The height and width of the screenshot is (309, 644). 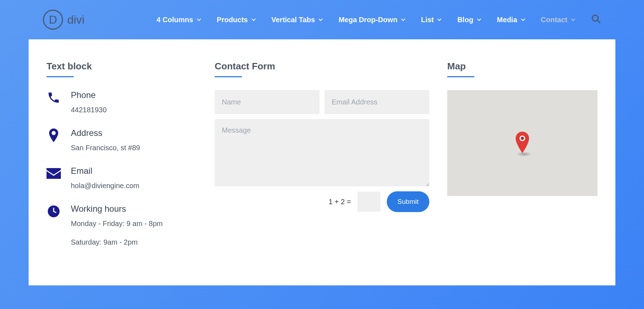 What do you see at coordinates (105, 171) in the screenshot?
I see `email-label: Email` at bounding box center [105, 171].